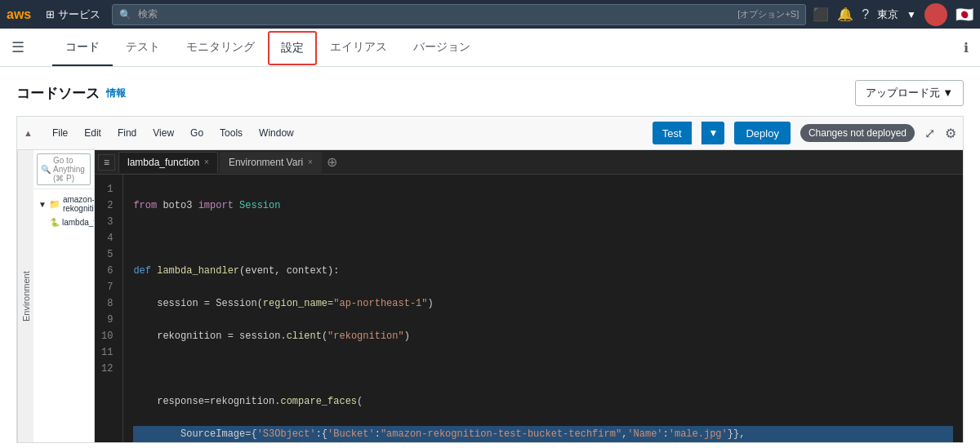 This screenshot has width=980, height=448. I want to click on expand-icon: ⤢, so click(929, 134).